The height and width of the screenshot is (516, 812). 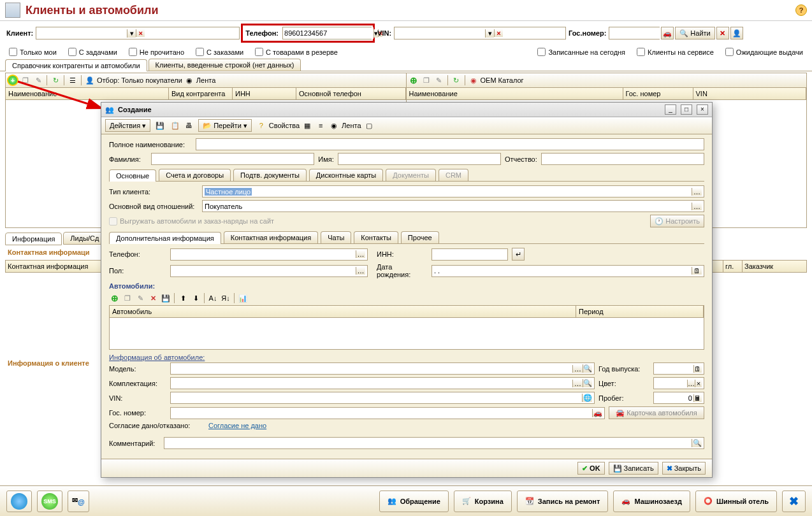 I want to click on vin-globe-icon: 🌐, so click(x=587, y=398).